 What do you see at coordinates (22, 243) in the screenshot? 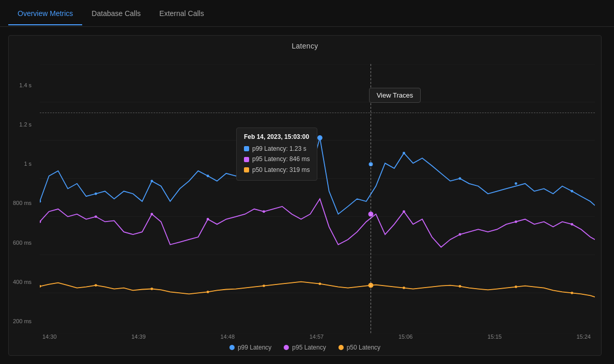
I see `y-label-600ms: 600 ms` at bounding box center [22, 243].